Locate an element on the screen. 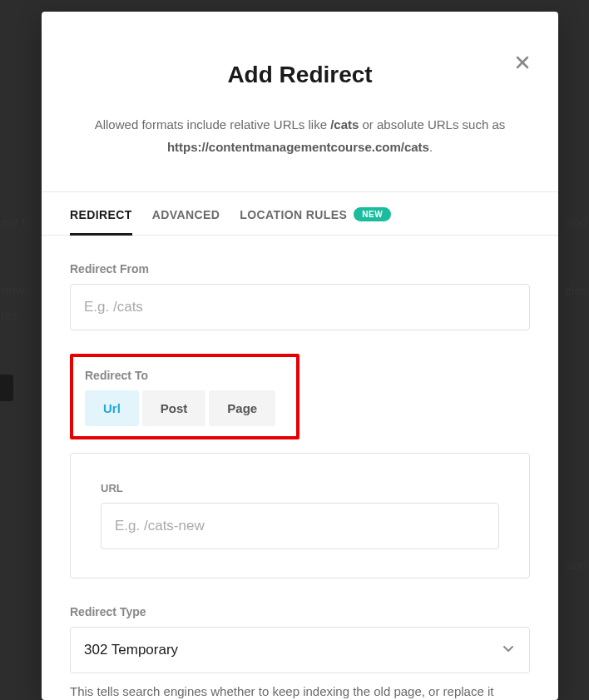  subtitle-example-path: /cats is located at coordinates (344, 125).